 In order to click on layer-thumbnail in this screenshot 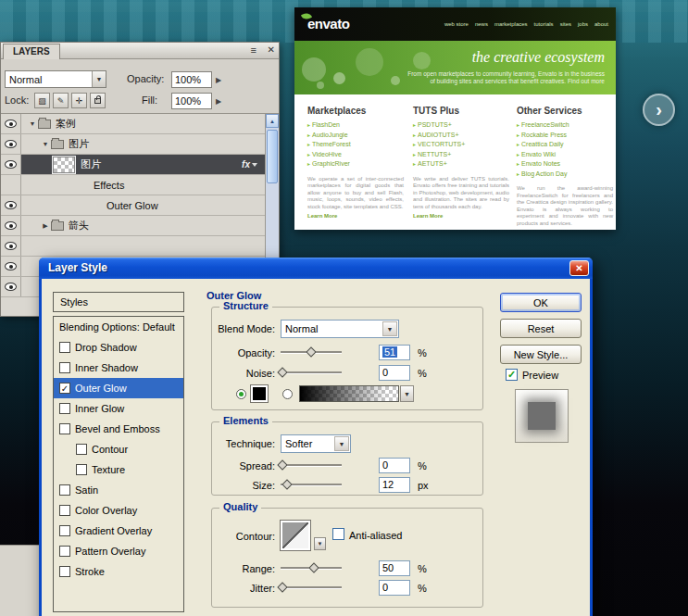, I will do `click(64, 165)`.